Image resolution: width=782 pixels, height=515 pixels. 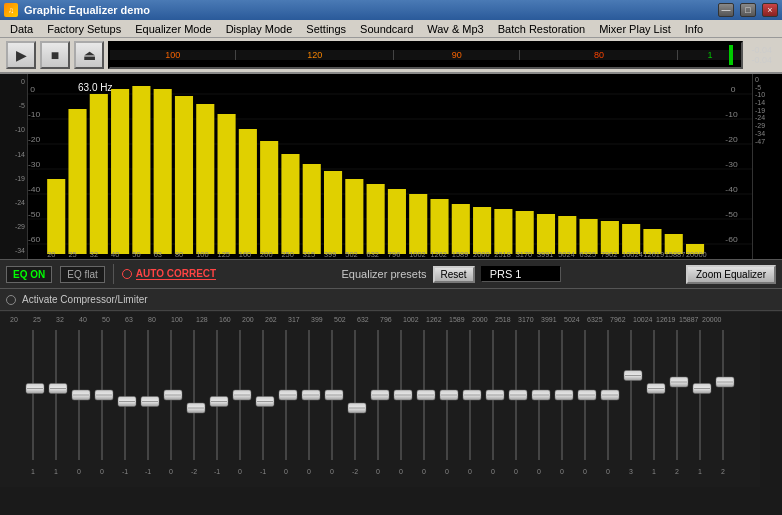 I want to click on svg-text: 502, so click(x=340, y=320).